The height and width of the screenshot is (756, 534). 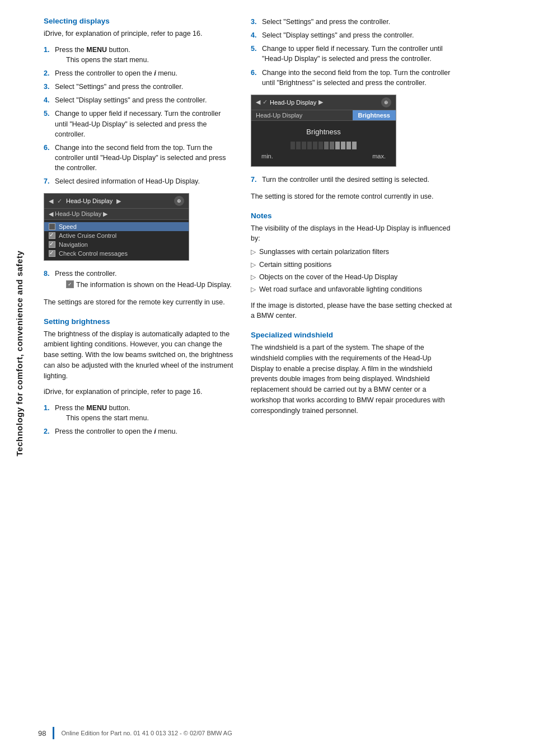 I want to click on right-step-4: 4. Select "Display settings" and press t…, so click(x=352, y=35).